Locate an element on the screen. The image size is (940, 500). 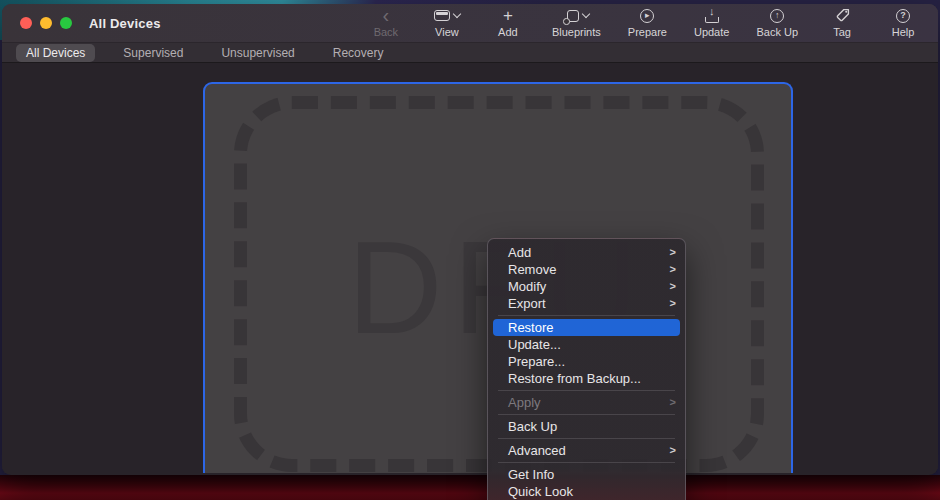
toolbar-add-button: +Add is located at coordinates (508, 23).